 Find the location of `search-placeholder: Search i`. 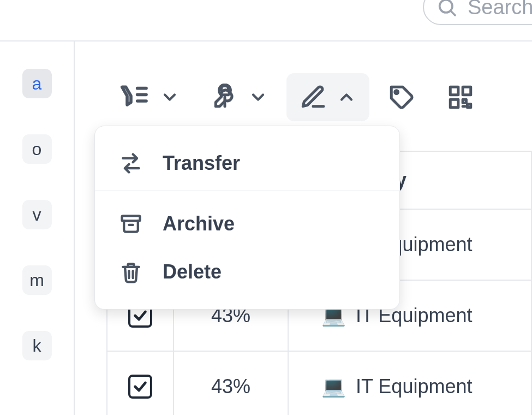

search-placeholder: Search i is located at coordinates (500, 10).